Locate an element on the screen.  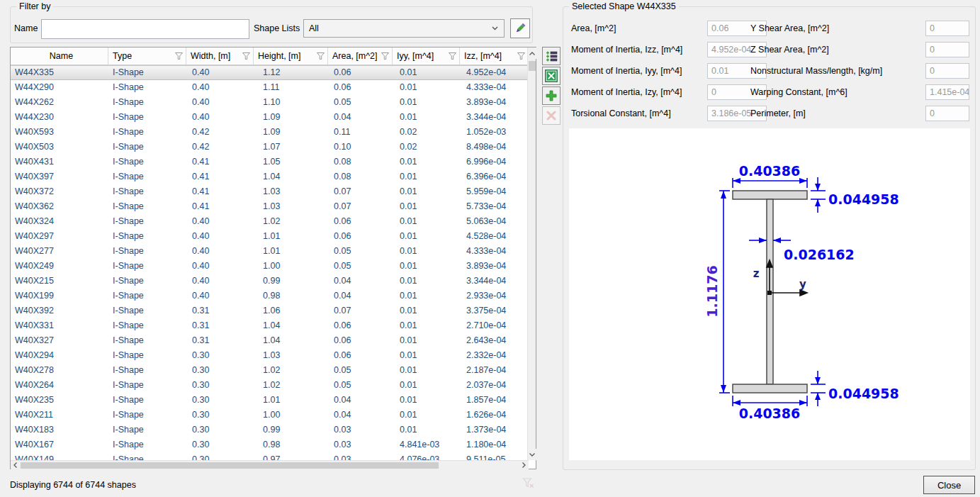
table-cell: 1.05 is located at coordinates (271, 162).